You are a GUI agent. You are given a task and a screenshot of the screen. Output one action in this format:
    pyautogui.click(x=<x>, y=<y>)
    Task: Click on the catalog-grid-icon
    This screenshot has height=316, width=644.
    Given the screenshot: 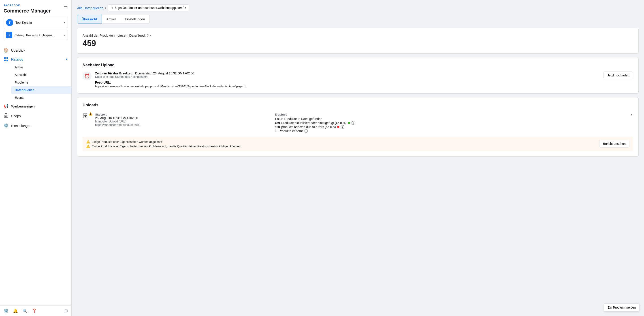 What is the action you would take?
    pyautogui.click(x=9, y=35)
    